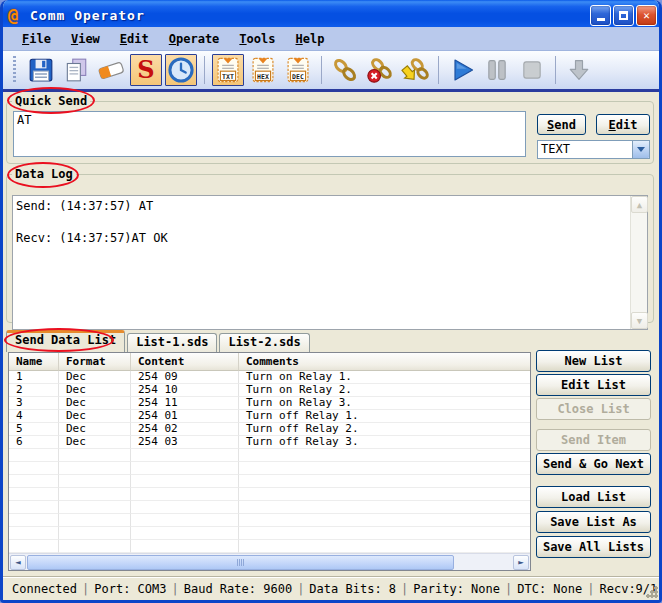 This screenshot has width=662, height=603. I want to click on format-hex-button: HEX, so click(263, 70).